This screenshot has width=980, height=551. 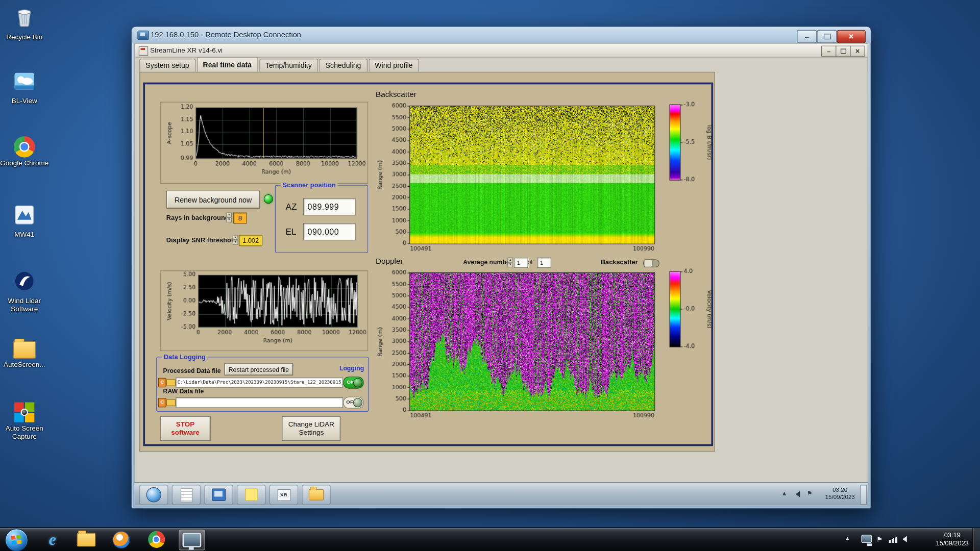 What do you see at coordinates (185, 357) in the screenshot?
I see `data-logging-title: Data Logging` at bounding box center [185, 357].